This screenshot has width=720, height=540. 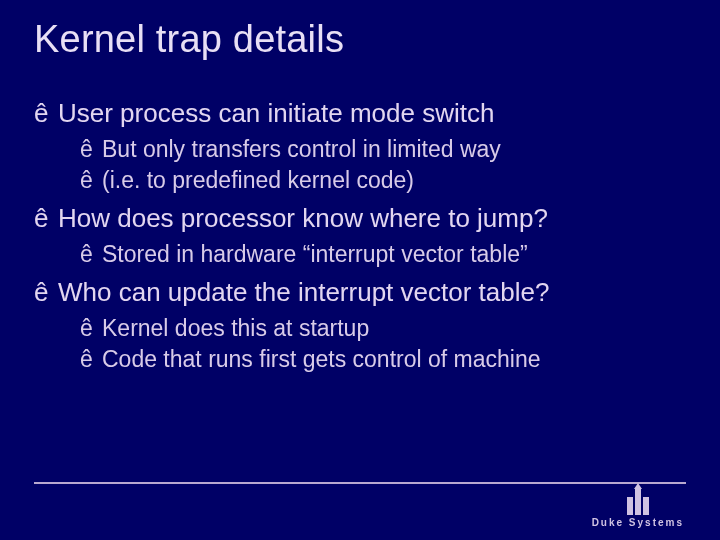 I want to click on list-item: Stored in hardware “interrupt vector tab…, so click(x=372, y=254).